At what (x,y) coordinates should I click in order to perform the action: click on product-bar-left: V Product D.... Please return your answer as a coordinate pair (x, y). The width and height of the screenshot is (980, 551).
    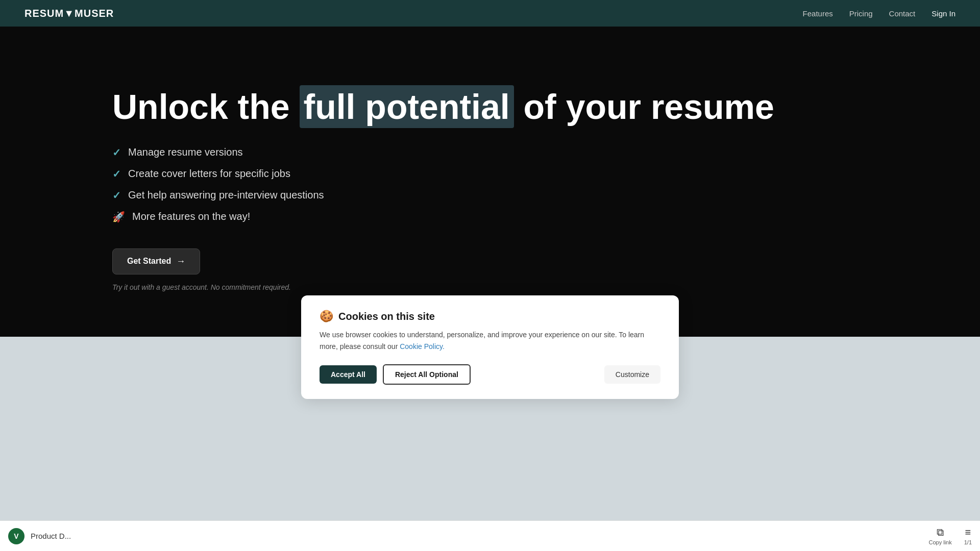
    Looking at the image, I should click on (40, 536).